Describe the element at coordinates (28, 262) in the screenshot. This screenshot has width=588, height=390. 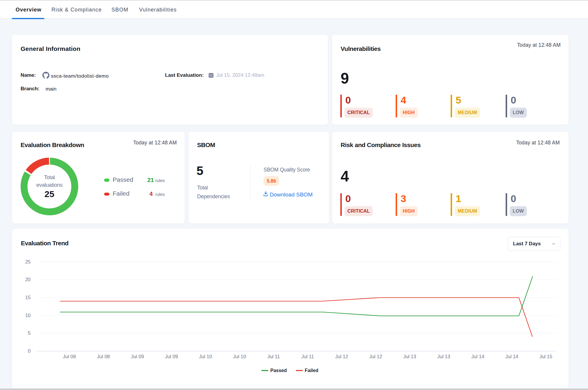
I see `svg-text: 25` at that location.